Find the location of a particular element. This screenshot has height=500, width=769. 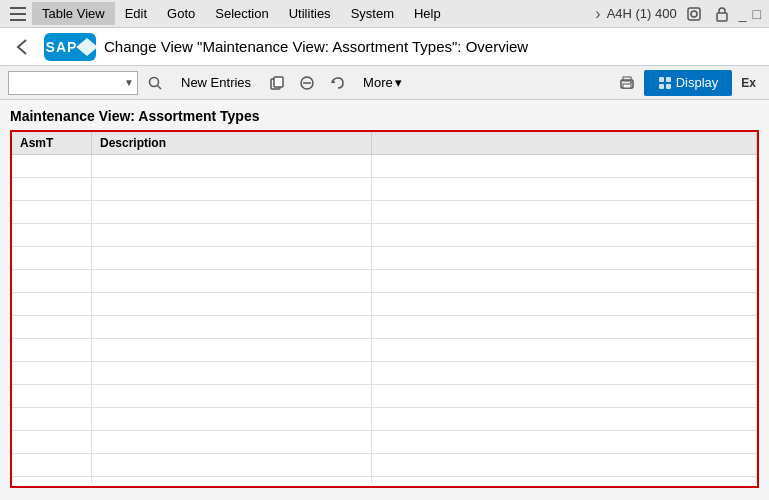

page-title: Change View "Maintenance View: Assortmen… is located at coordinates (316, 46).